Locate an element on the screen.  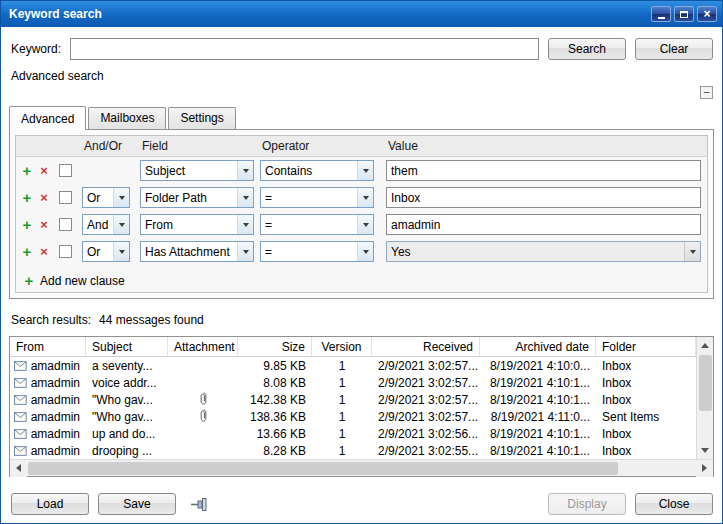
minimize-button is located at coordinates (661, 14).